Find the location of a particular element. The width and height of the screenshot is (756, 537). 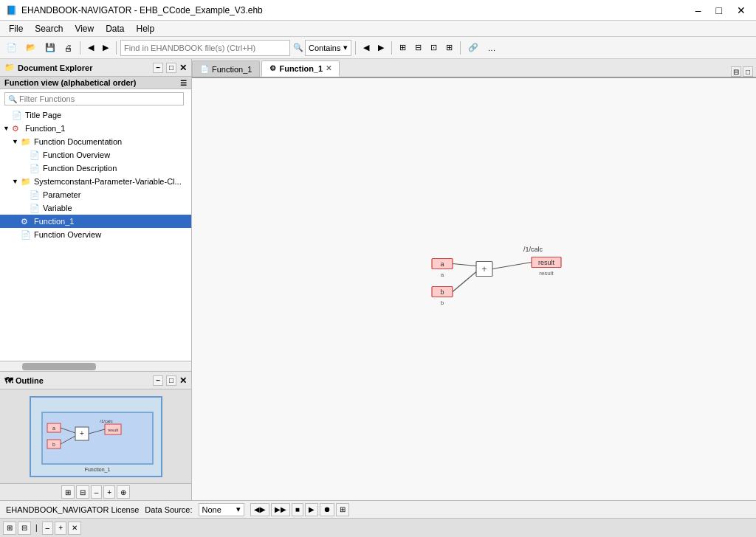

tree-icon-function1: ⚙ is located at coordinates (18, 128).